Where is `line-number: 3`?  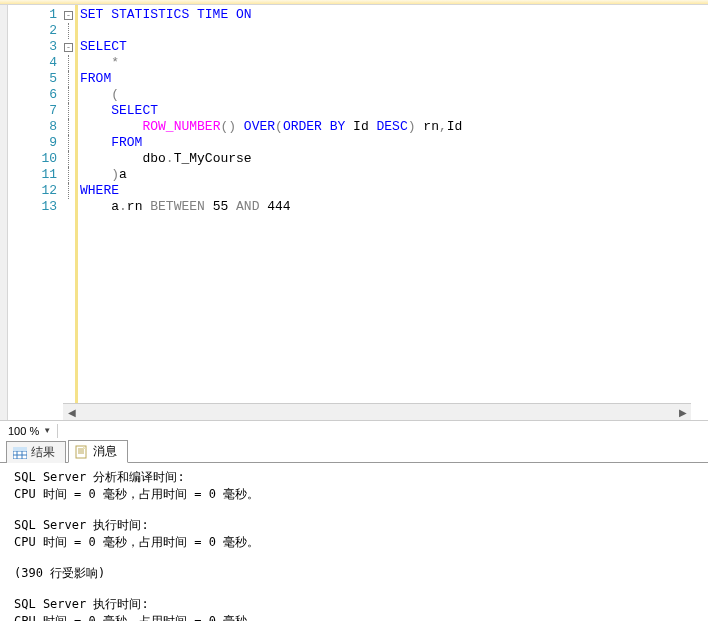 line-number: 3 is located at coordinates (32, 47).